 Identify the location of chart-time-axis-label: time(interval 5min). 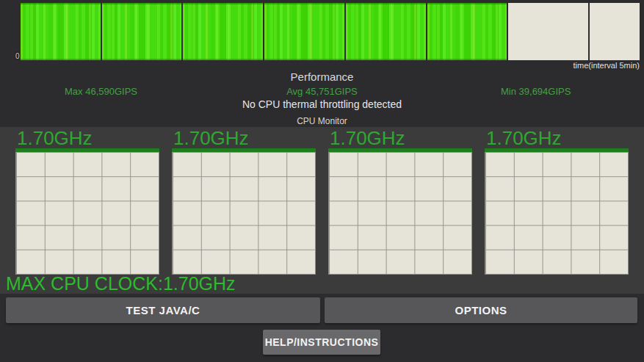
(607, 65).